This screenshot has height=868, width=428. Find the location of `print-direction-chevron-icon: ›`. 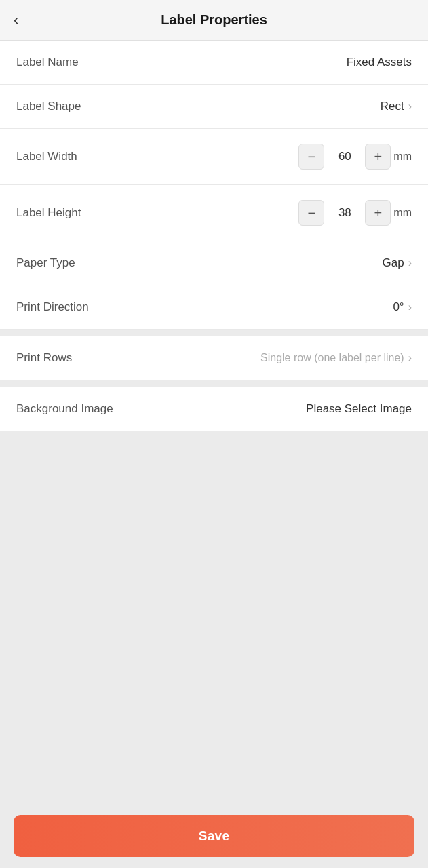

print-direction-chevron-icon: › is located at coordinates (410, 307).